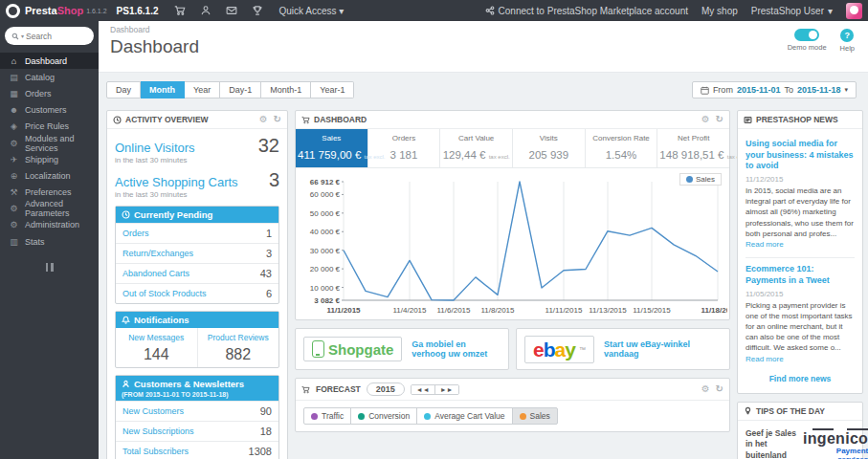 The image size is (868, 459). Describe the element at coordinates (483, 86) in the screenshot. I see `toolbar: Day Month Year Day-1 Month-1 Year-1 From…` at that location.